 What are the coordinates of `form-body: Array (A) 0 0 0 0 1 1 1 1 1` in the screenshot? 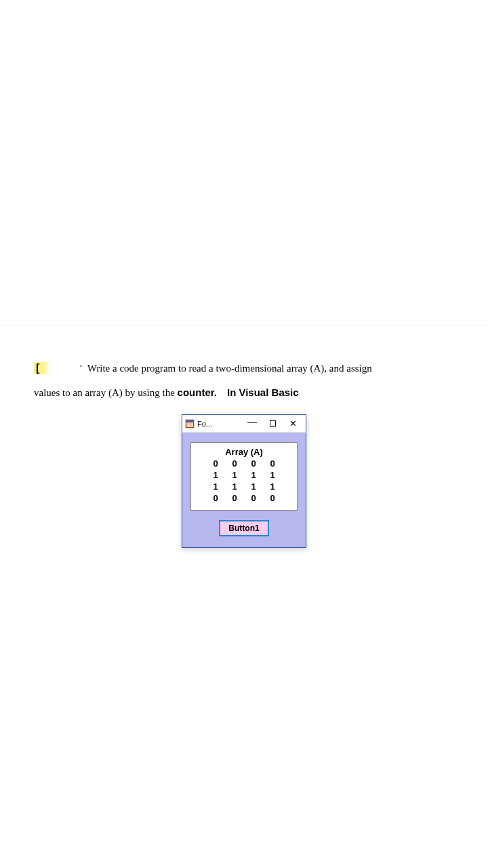 It's located at (244, 490).